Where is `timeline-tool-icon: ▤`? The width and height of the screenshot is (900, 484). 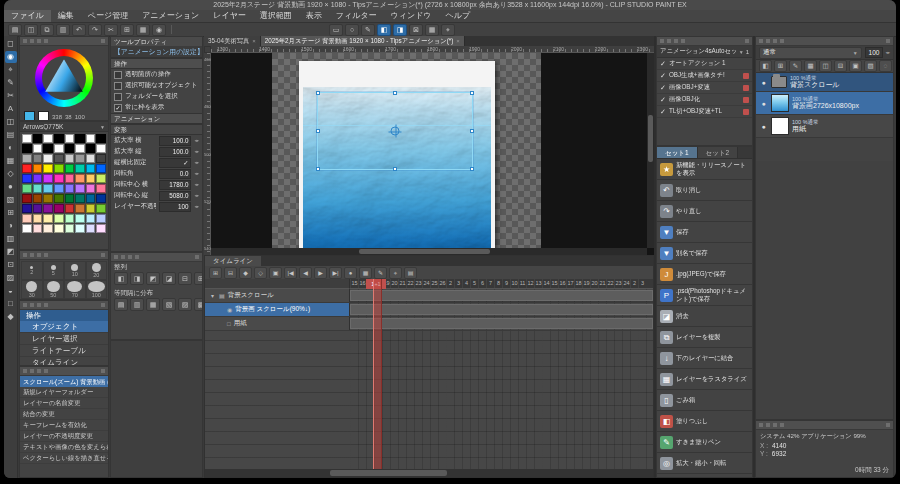
timeline-tool-icon: ▤ is located at coordinates (410, 273).